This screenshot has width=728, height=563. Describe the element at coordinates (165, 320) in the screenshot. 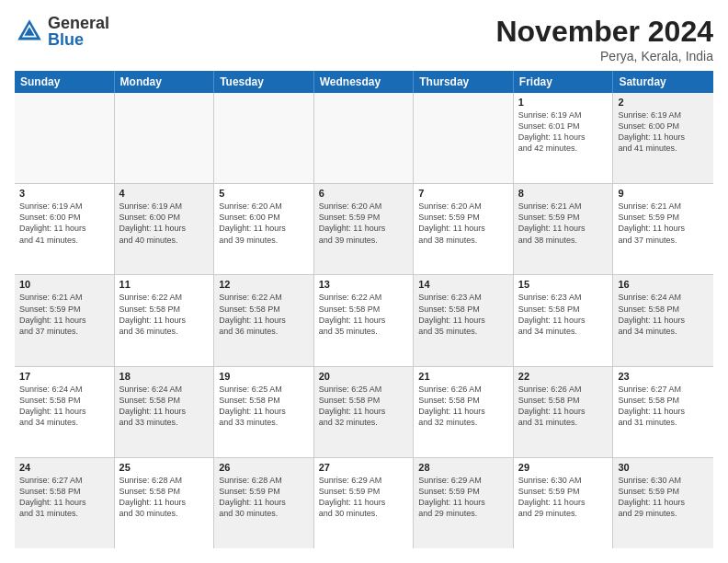

I see `calendar-cell: 11Sunrise: 6:22 AM Sunset: 5:58 PM Dayli…` at that location.